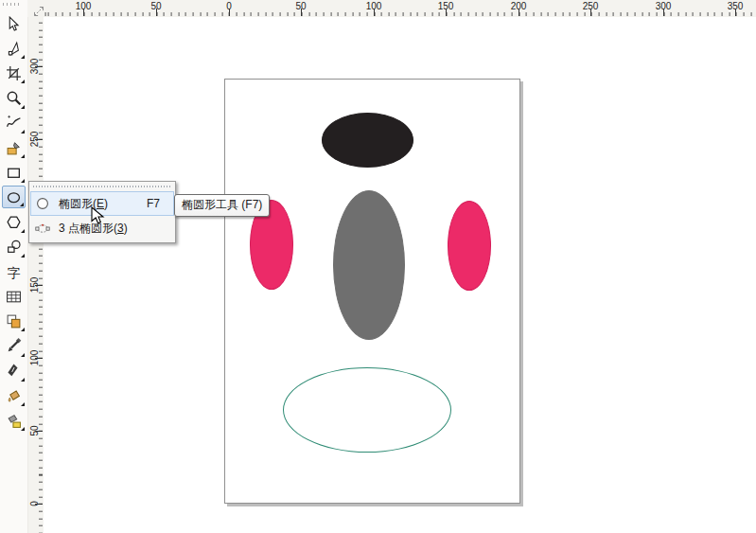 The height and width of the screenshot is (533, 756). Describe the element at coordinates (41, 267) in the screenshot. I see `vertical-ruler-ticks` at that location.